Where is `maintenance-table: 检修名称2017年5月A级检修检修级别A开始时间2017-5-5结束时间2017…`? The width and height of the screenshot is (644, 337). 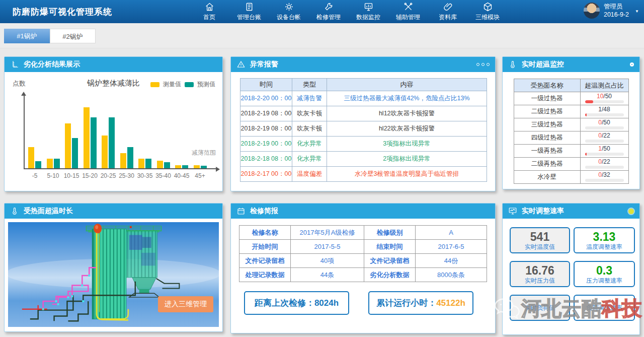 maintenance-table: 检修名称2017年5月A级检修检修级别A开始时间2017-5-5结束时间2017… is located at coordinates (363, 254).